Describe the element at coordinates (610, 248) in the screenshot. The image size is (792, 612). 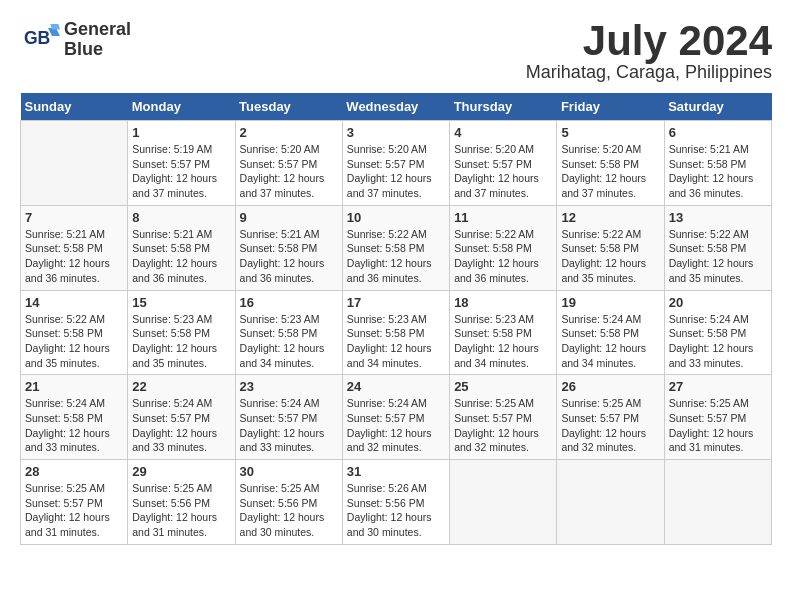
I see `table-row: 12Sunrise: 5:22 AMSunset: 5:58 PMDayligh…` at that location.